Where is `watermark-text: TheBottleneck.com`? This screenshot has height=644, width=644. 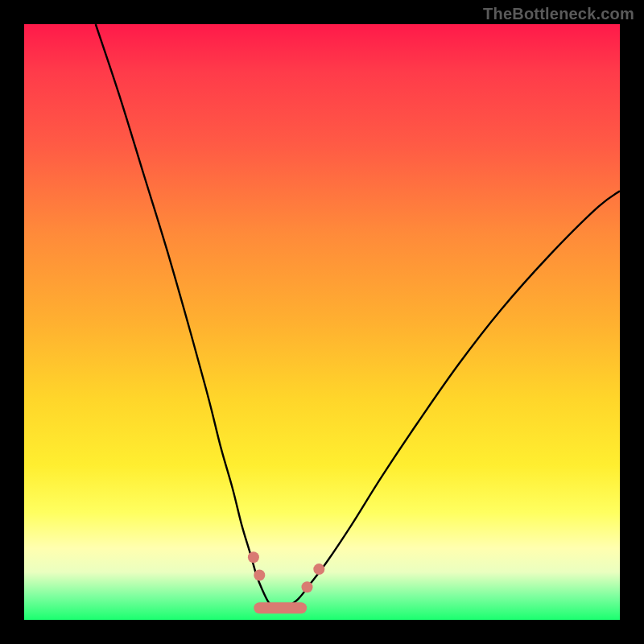 watermark-text: TheBottleneck.com is located at coordinates (559, 14).